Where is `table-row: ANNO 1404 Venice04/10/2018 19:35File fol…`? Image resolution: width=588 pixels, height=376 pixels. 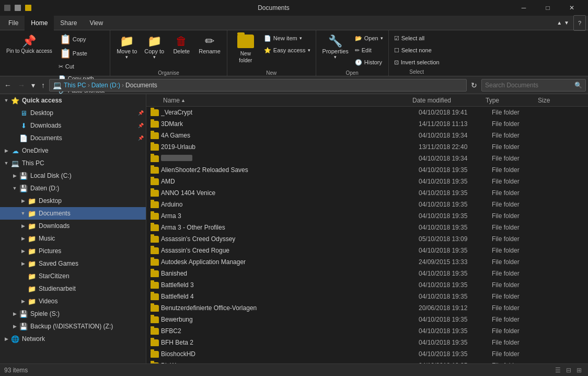 table-row: ANNO 1404 Venice04/10/2018 19:35File fol… is located at coordinates (367, 193).